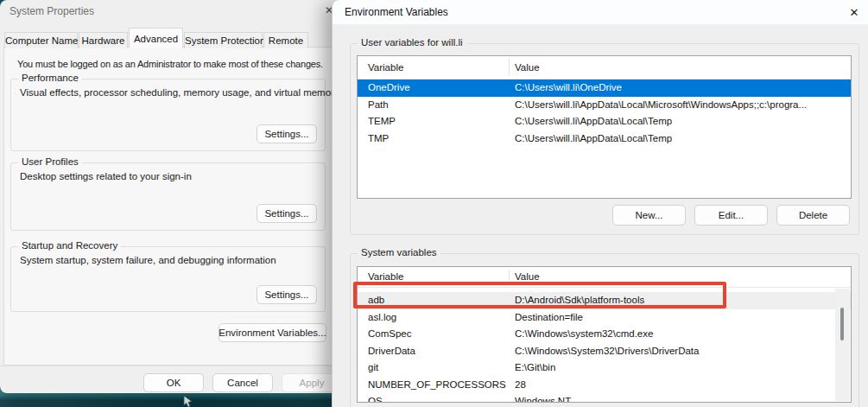  Describe the element at coordinates (605, 122) in the screenshot. I see `table-row: TEMP C:\Users\will.li\AppData\Local\Temp` at that location.